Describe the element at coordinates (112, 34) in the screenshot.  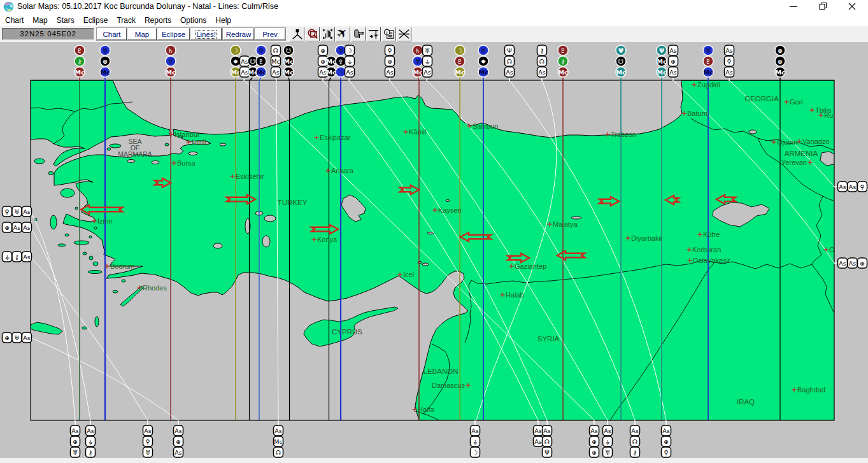
I see `toolbar-button-chart: Chart` at that location.